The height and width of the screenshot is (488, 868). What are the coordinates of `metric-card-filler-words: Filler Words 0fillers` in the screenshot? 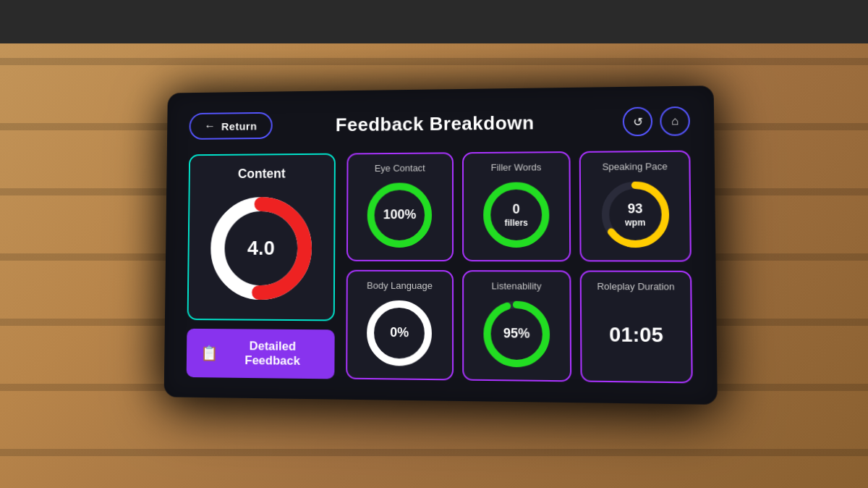 It's located at (516, 206).